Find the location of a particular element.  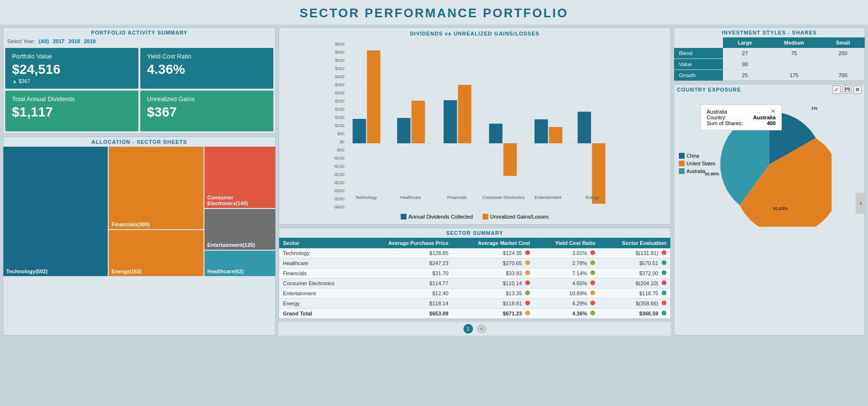

sector-summary-title: SECTOR SUMMARY is located at coordinates (475, 233).